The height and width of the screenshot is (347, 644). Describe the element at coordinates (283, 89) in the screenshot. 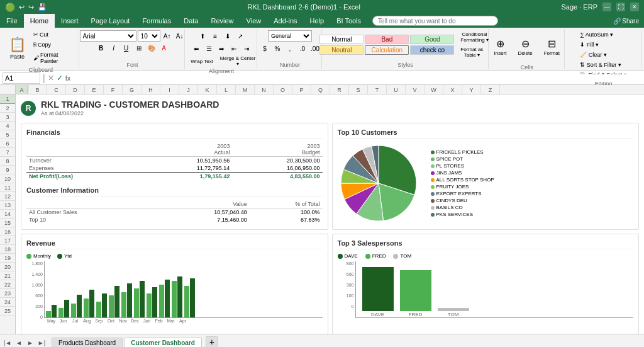

I see `col-O: O` at that location.